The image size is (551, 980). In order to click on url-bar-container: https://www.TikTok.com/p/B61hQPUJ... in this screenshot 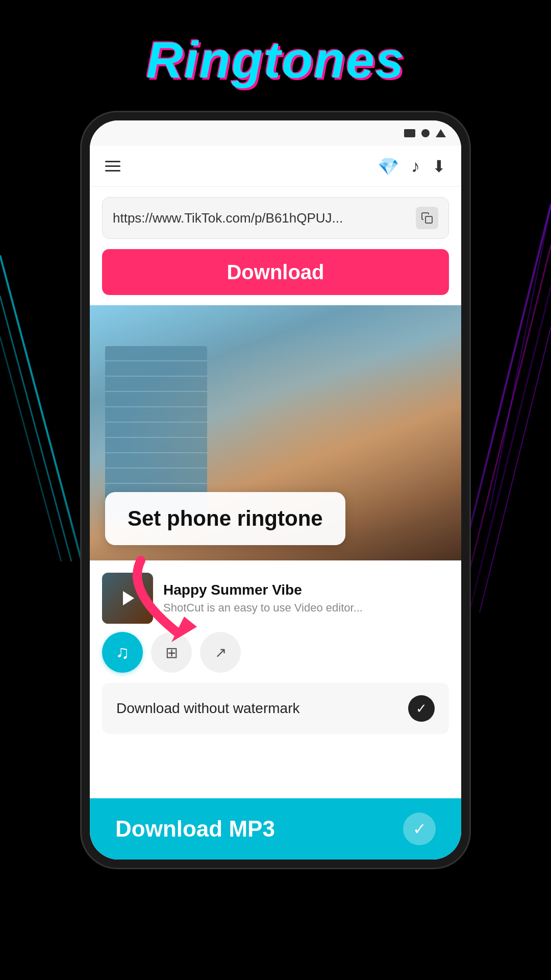, I will do `click(276, 218)`.